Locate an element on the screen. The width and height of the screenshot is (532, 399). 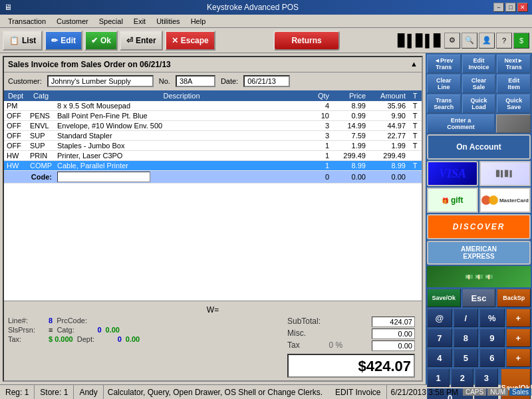
quick-save-button: Quick Save is located at coordinates (513, 104).